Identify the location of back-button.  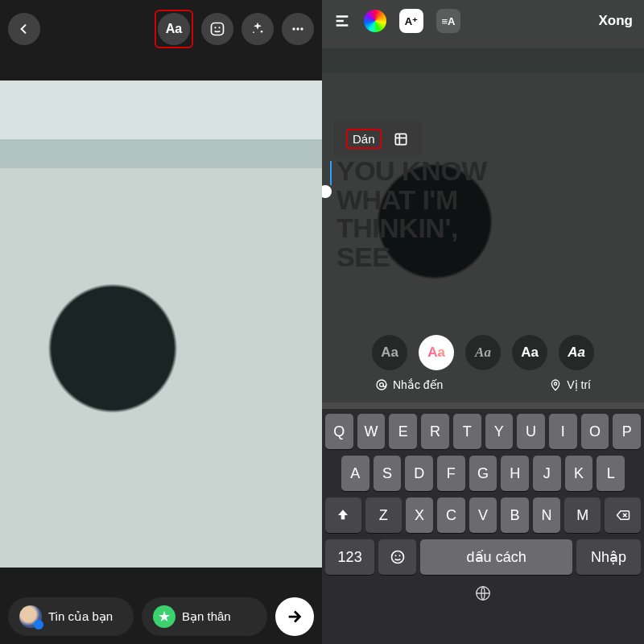
(24, 29).